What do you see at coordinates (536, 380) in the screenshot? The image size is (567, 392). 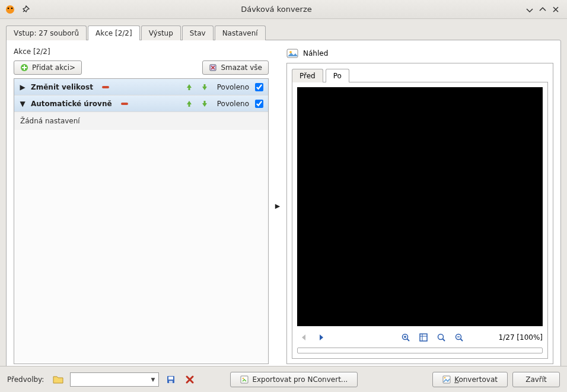 I see `close-label: Zavřít` at bounding box center [536, 380].